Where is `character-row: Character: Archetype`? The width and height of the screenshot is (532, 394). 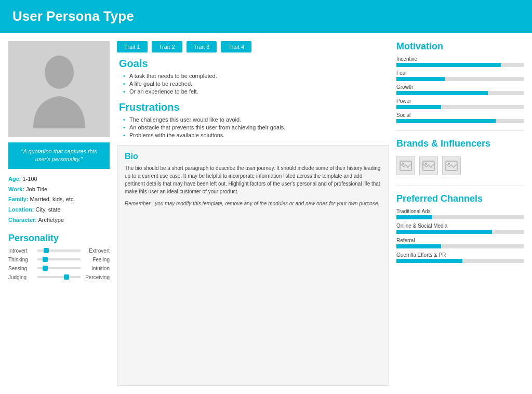
character-row: Character: Archetype is located at coordinates (59, 220).